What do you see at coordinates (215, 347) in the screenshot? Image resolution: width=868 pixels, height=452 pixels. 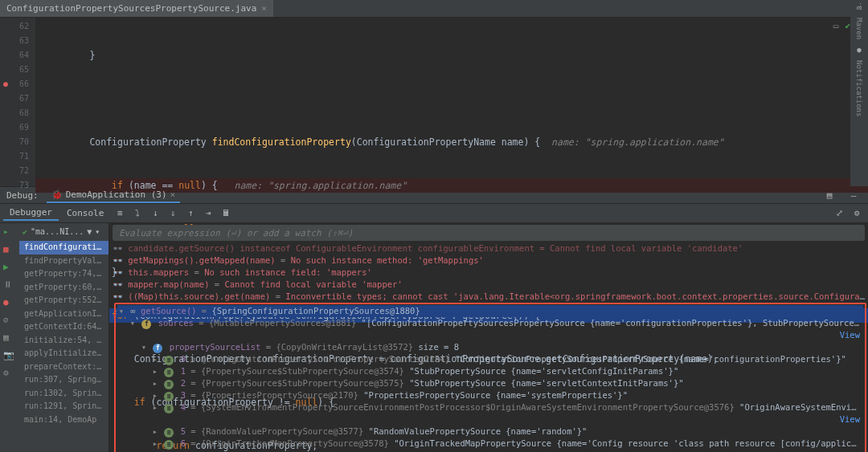 I see `var-name: propertySourceList` at bounding box center [215, 347].